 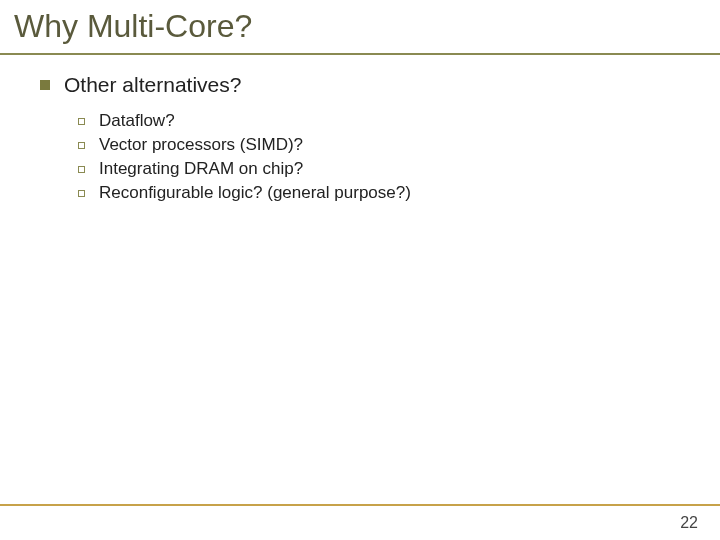 I want to click on bullet-level1: Other alternatives?, so click(x=380, y=85).